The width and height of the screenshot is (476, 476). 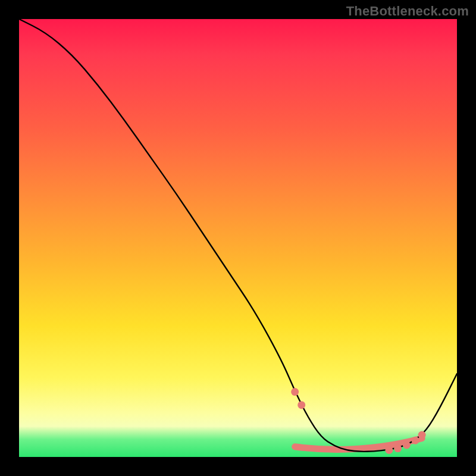 What do you see at coordinates (408, 11) in the screenshot?
I see `watermark-text: TheBottleneck.com` at bounding box center [408, 11].